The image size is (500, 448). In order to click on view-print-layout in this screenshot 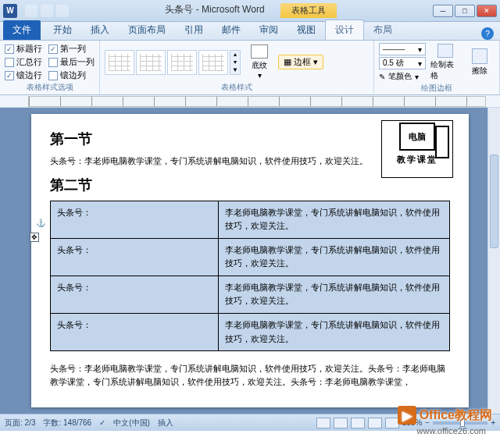, I will do `click(323, 423)`.